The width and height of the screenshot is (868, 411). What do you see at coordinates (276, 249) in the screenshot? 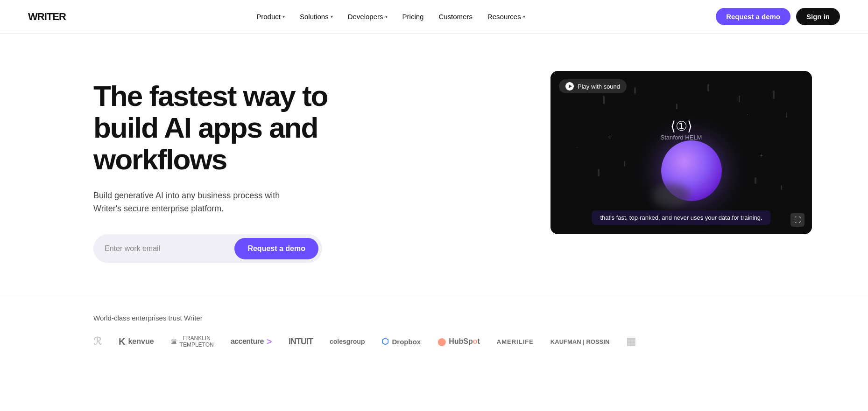
I see `request-demo-hero-button: Request a demo` at bounding box center [276, 249].